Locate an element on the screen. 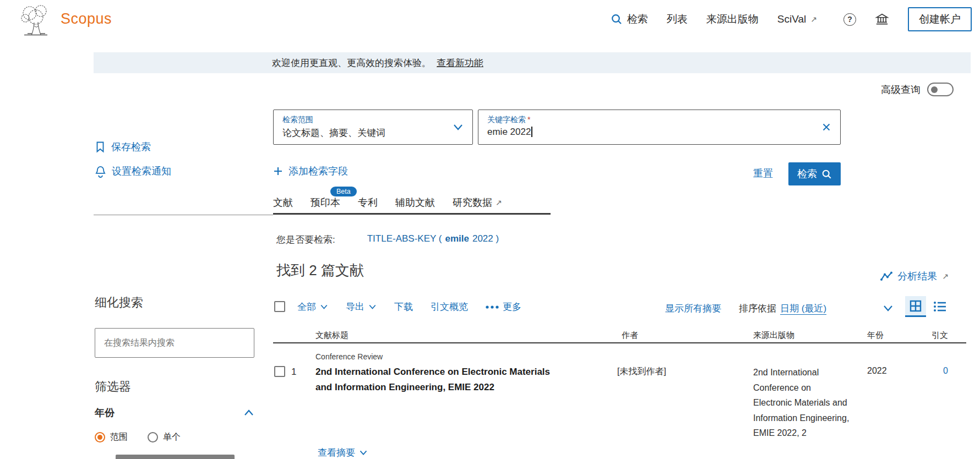 Image resolution: width=980 pixels, height=459 pixels. export-menu: 导出 is located at coordinates (361, 307).